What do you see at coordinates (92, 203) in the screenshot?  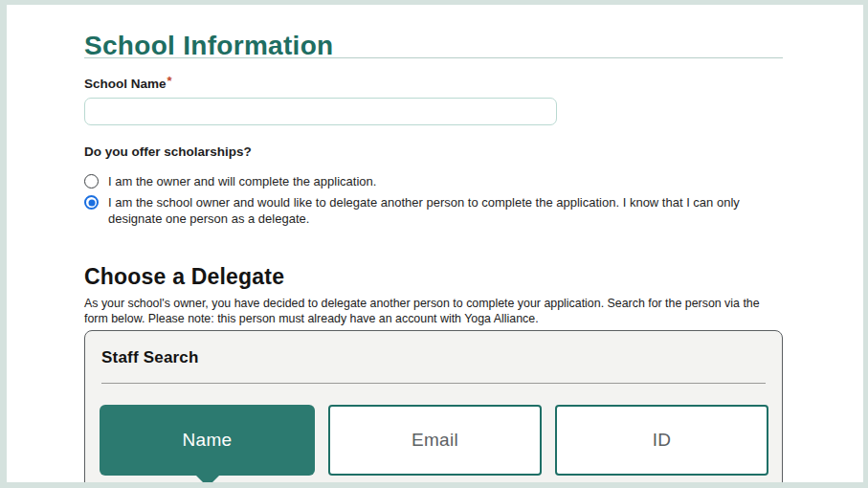 I see `radio-selected-icon` at bounding box center [92, 203].